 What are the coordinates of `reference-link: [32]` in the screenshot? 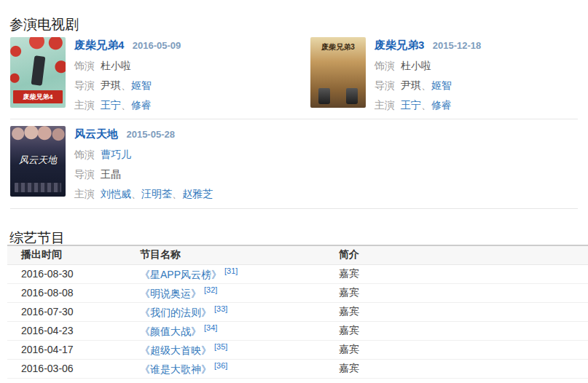 It's located at (211, 290).